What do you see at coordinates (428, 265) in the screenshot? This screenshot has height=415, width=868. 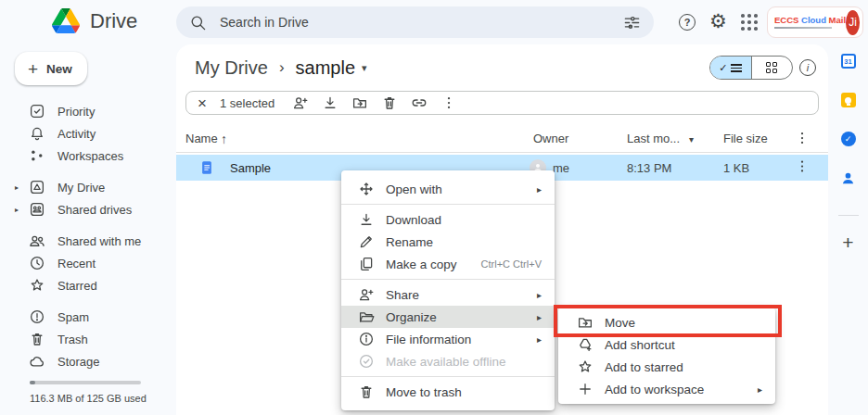 I see `menu-item-label: Make a copy` at bounding box center [428, 265].